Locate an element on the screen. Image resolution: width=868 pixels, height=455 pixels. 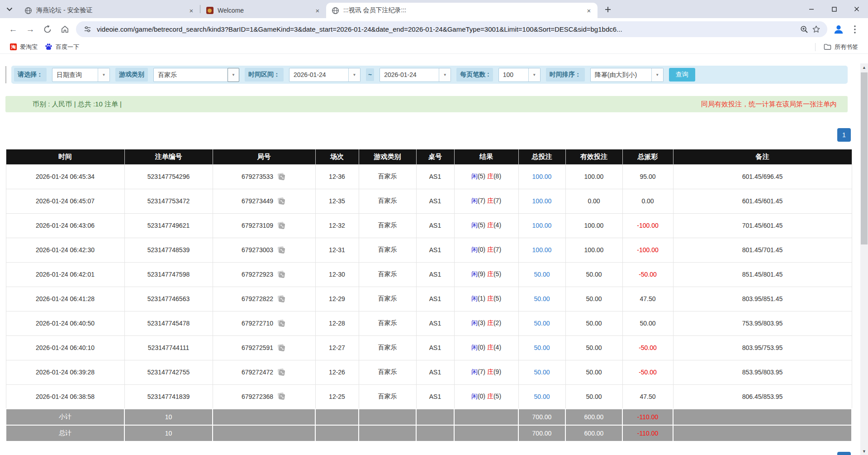
result-cell: 闲(0) 庄(4) is located at coordinates (486, 348).